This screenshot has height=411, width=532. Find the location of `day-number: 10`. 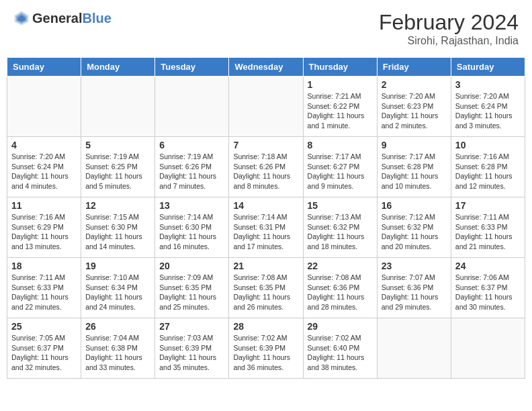

day-number: 10 is located at coordinates (488, 145).